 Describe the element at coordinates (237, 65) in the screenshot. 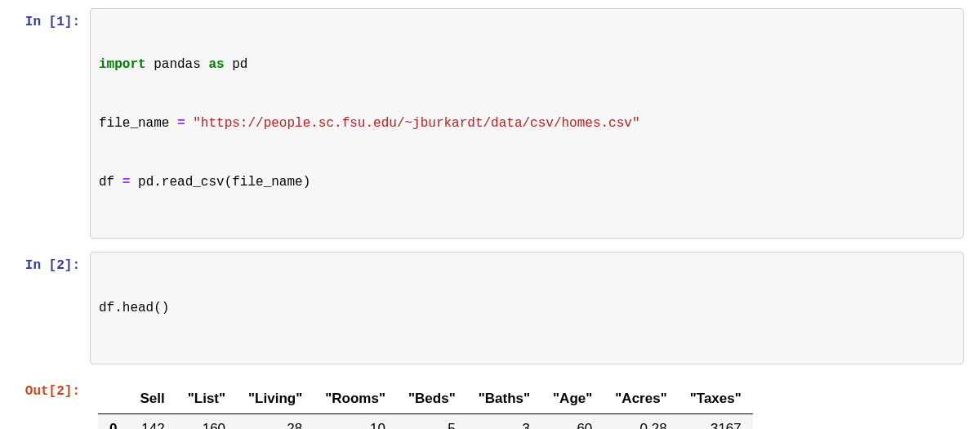

I see `code-text: pd` at that location.